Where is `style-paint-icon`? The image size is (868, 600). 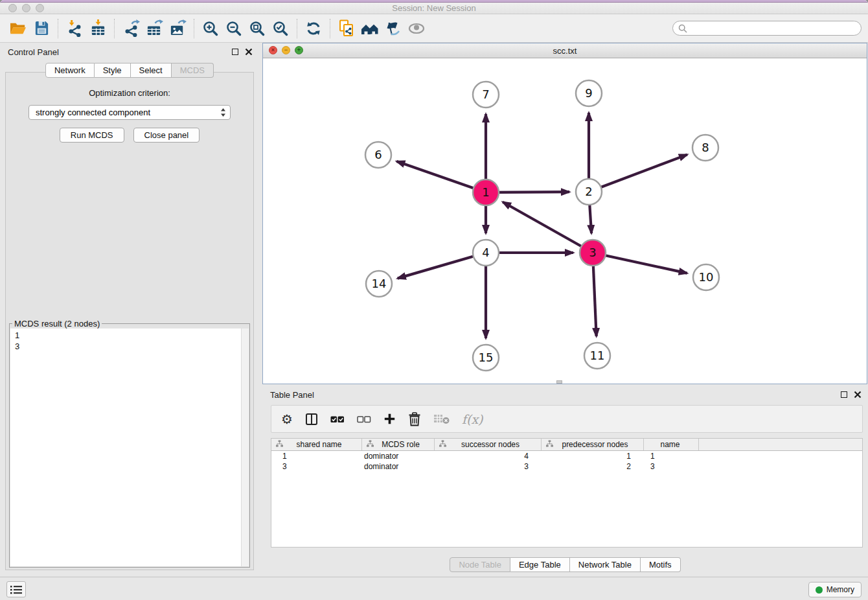 style-paint-icon is located at coordinates (393, 29).